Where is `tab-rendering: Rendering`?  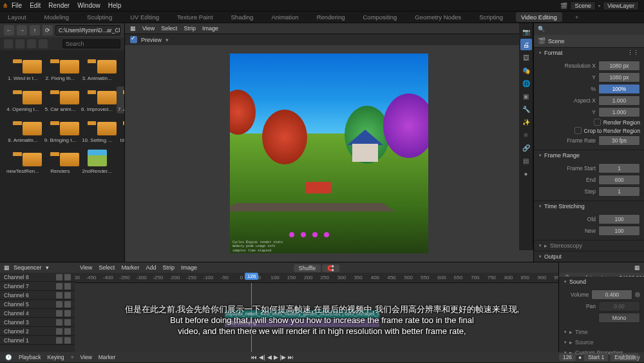 tab-rendering: Rendering is located at coordinates (331, 17).